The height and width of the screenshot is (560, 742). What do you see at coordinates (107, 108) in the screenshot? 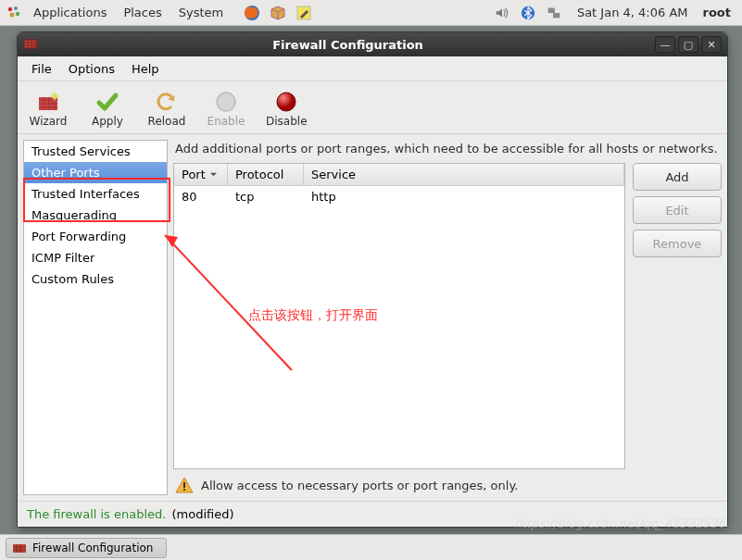
I see `apply-button: Apply` at bounding box center [107, 108].